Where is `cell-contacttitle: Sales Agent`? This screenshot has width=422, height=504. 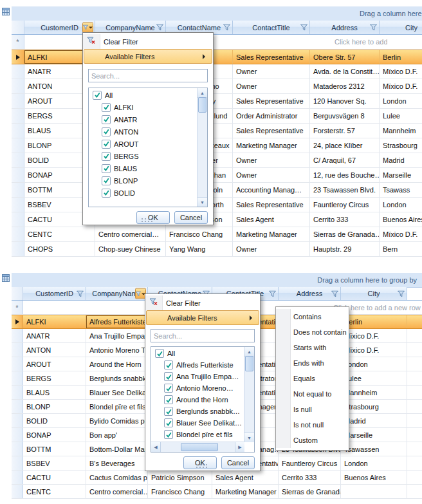 cell-contacttitle: Sales Agent is located at coordinates (271, 219).